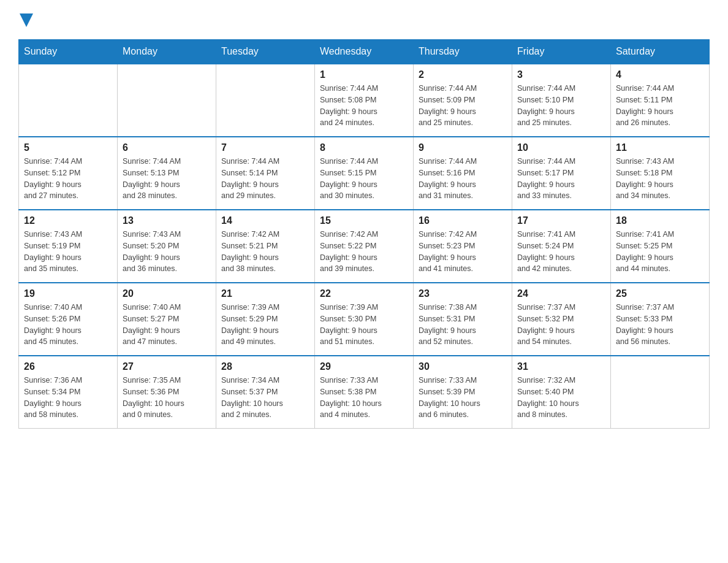 The image size is (728, 563). I want to click on day-number: 10, so click(561, 148).